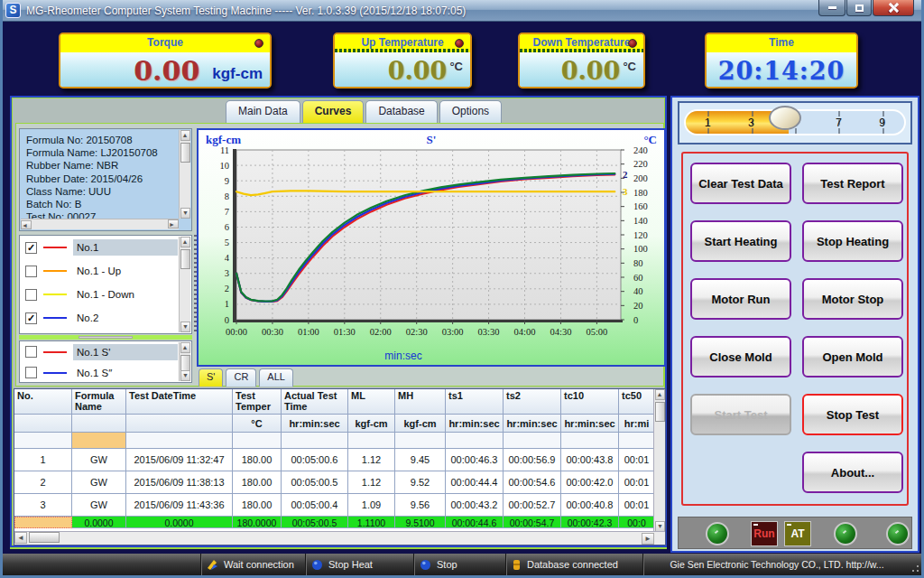  I want to click on table-cell: 00:05:00.5, so click(315, 482).